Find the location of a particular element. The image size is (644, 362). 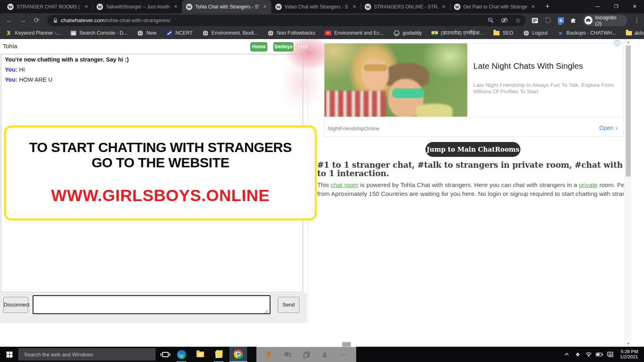

browser-tab-active: W Tohla Chat with Strangers - STR ✕ is located at coordinates (227, 6).